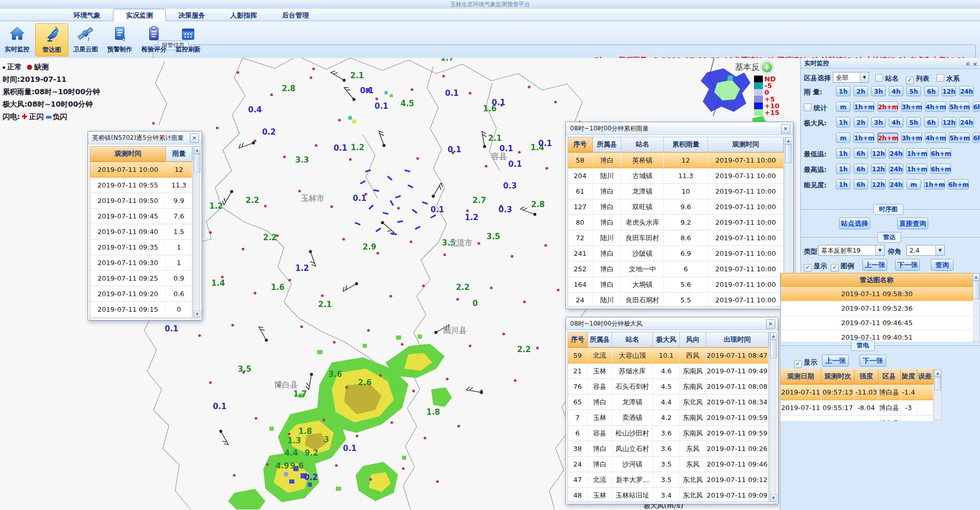  Describe the element at coordinates (676, 161) in the screenshot. I see `table-row: 58博白英桥镇122019-07-11 10:00` at that location.